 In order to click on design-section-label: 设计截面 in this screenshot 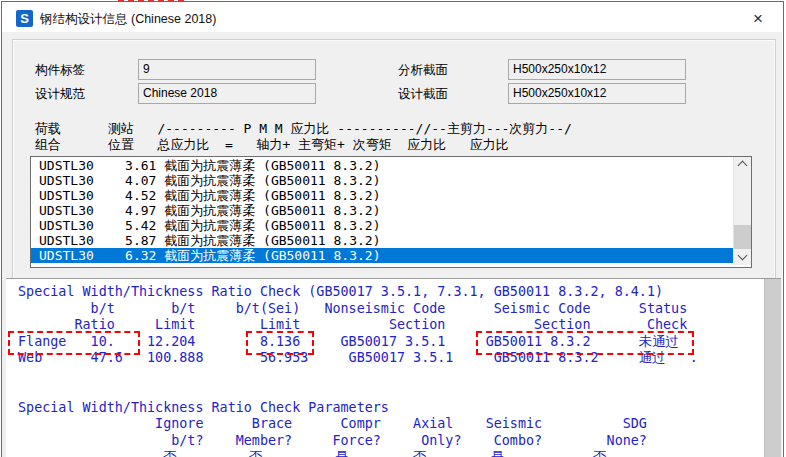, I will do `click(423, 94)`.